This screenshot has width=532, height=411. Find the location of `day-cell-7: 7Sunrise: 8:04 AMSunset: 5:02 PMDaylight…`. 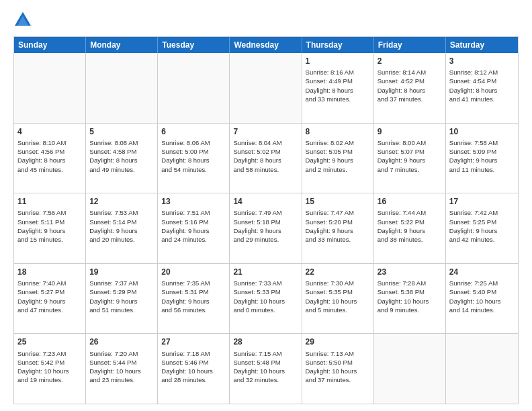

day-cell-7: 7Sunrise: 8:04 AMSunset: 5:02 PMDaylight… is located at coordinates (266, 158).